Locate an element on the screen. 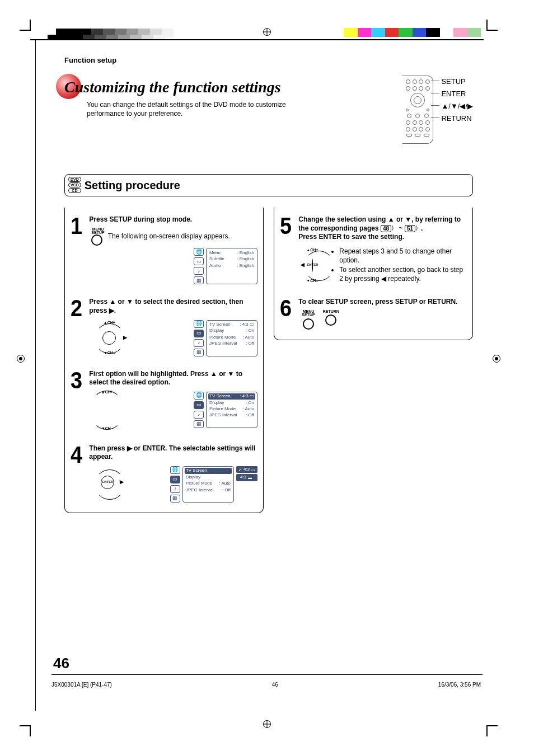 The height and width of the screenshot is (756, 534). color-bar is located at coordinates (412, 32).